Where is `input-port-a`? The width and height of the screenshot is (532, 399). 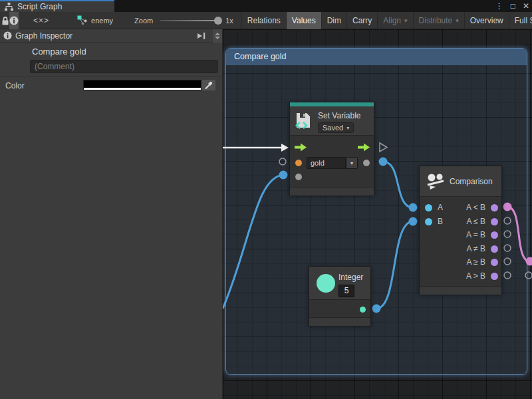
input-port-a is located at coordinates (428, 207).